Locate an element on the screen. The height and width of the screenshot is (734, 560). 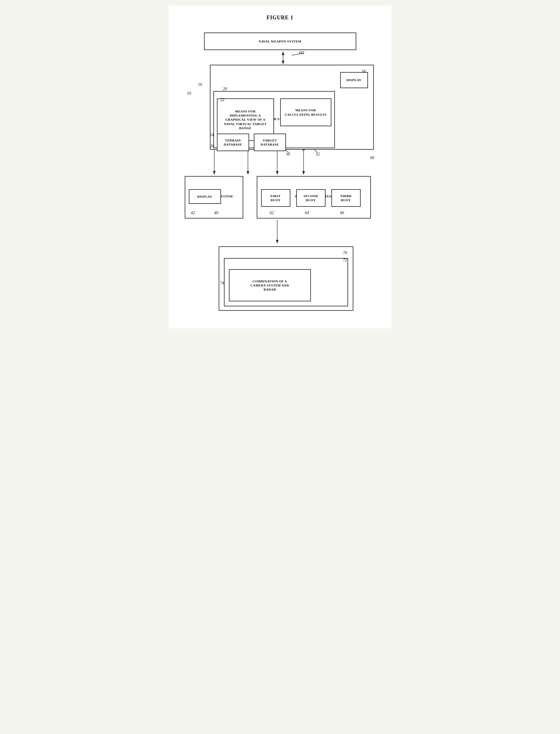
target-database-label: TARGET DATABASE is located at coordinates (270, 143).